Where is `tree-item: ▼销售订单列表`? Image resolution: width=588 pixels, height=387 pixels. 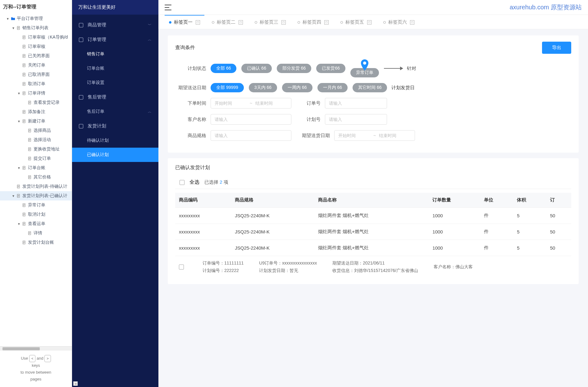
tree-item: ▼销售订单列表 is located at coordinates (36, 28).